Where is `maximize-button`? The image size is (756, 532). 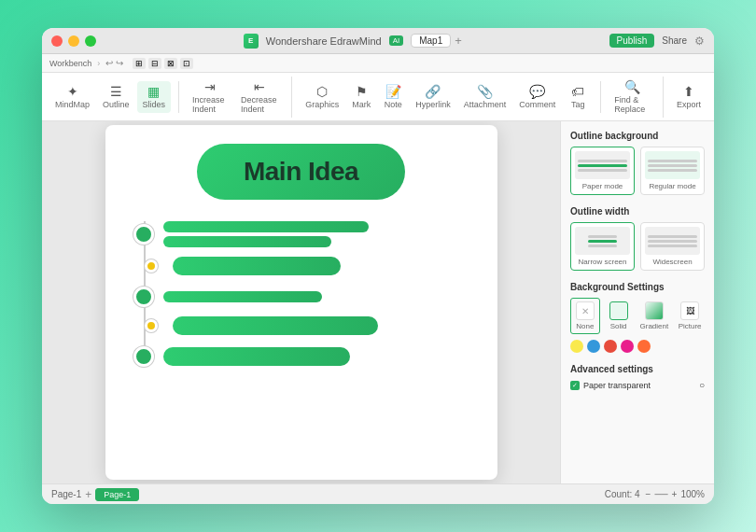 maximize-button is located at coordinates (91, 41).